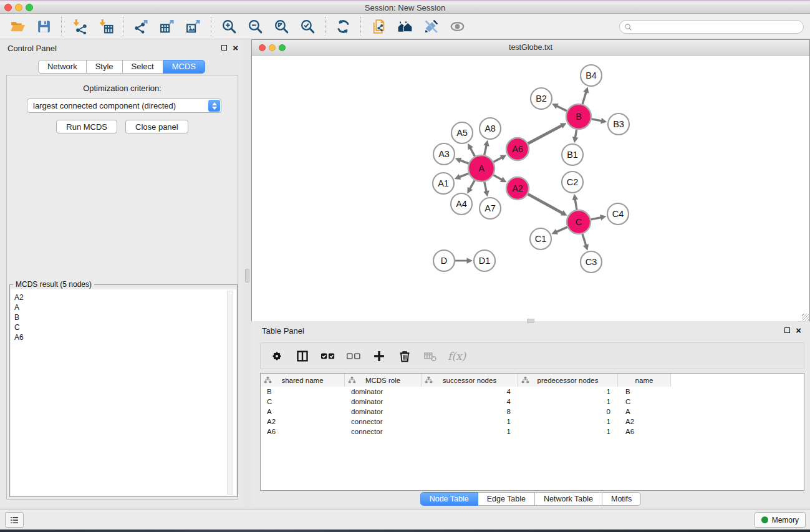 This screenshot has width=810, height=532. Describe the element at coordinates (44, 26) in the screenshot. I see `save-session-button` at that location.